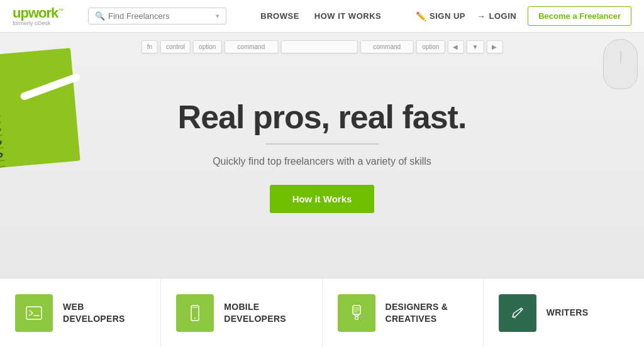 This screenshot has width=644, height=347. Describe the element at coordinates (403, 313) in the screenshot. I see `card-designers: DESIGNERS & CREATIVES` at that location.